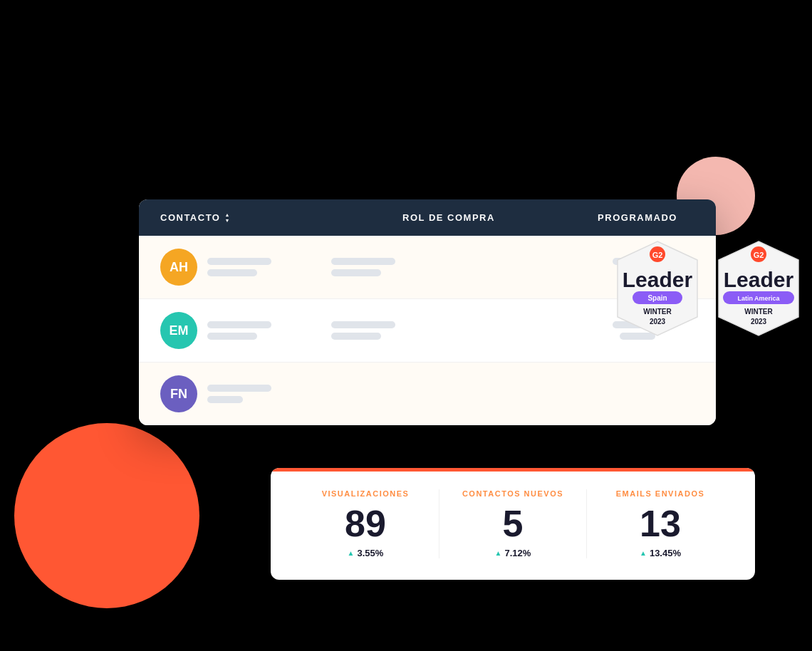  Describe the element at coordinates (370, 553) in the screenshot. I see `trend-percent: 3.55%` at that location.